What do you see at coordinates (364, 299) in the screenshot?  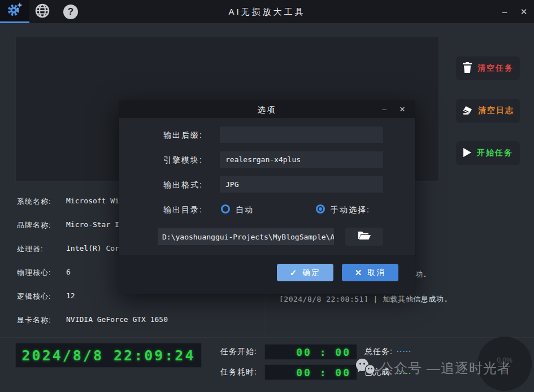 I see `log-line: [2024/8/8 22:08:51] | 加载其他信息成功.` at bounding box center [364, 299].